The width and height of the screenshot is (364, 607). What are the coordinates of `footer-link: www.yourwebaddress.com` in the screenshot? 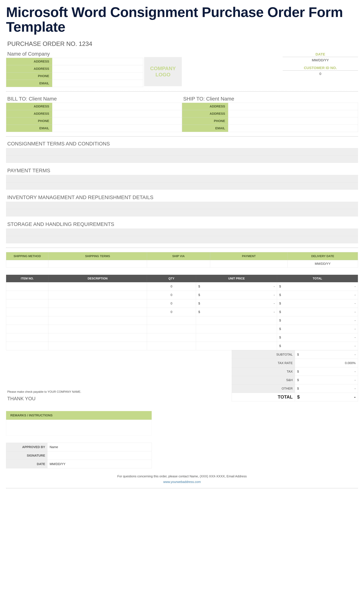 It's located at (182, 482).